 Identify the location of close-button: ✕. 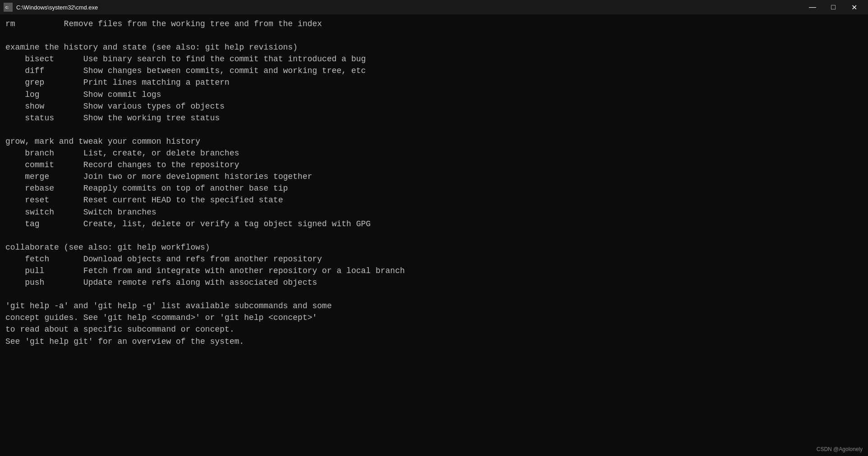
(854, 7).